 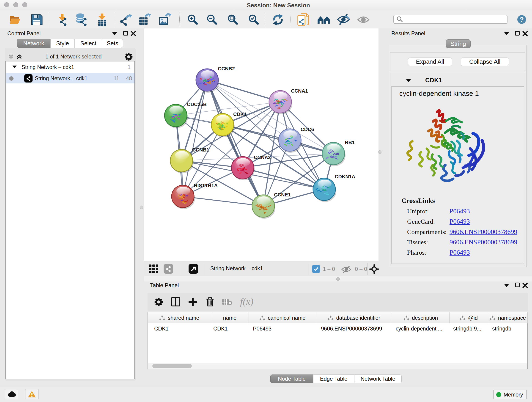 I want to click on svg-text: CCNA1, so click(x=299, y=91).